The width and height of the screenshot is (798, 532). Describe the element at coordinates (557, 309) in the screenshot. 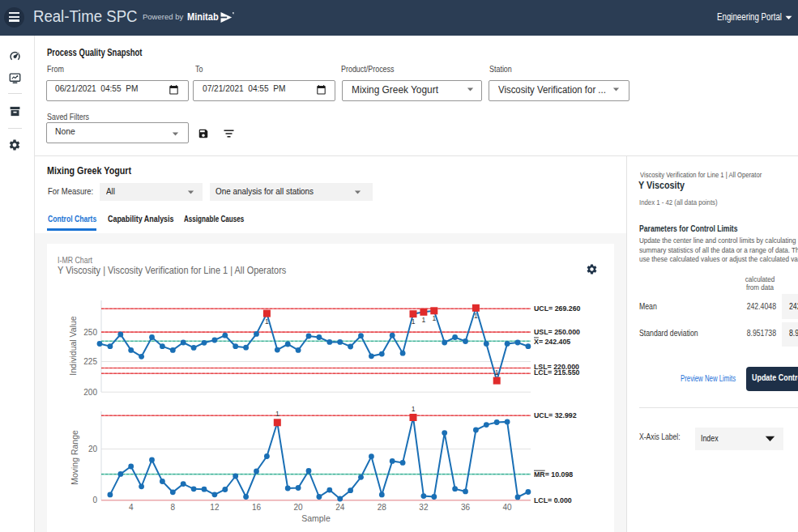

I see `svg-text: UCL= 269.260` at that location.